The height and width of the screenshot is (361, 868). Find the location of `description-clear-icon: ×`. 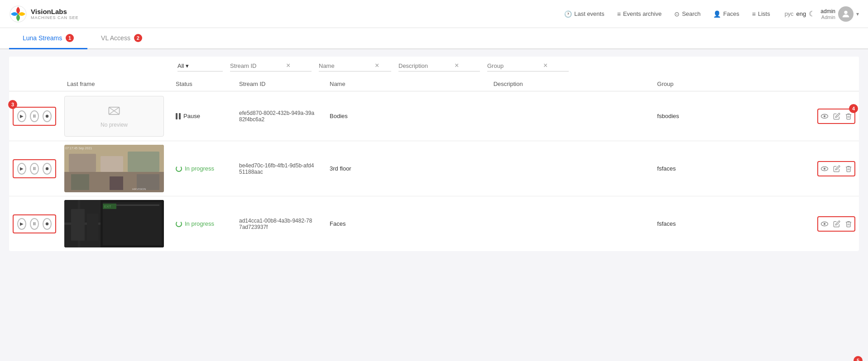

description-clear-icon: × is located at coordinates (456, 66).